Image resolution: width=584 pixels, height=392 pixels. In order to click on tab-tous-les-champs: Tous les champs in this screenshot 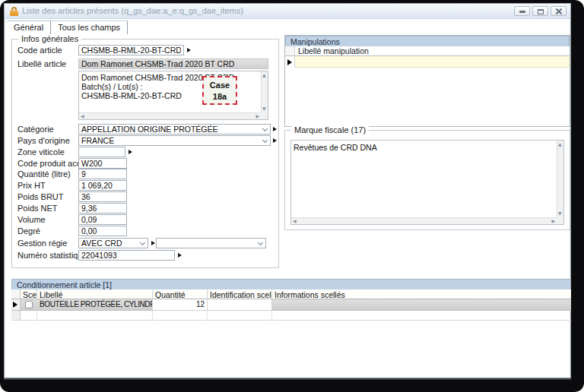, I will do `click(90, 27)`.